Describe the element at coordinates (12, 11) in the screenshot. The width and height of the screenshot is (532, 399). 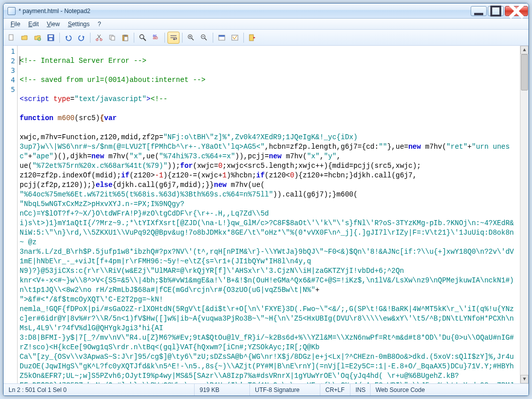
I see `app-icon` at that location.